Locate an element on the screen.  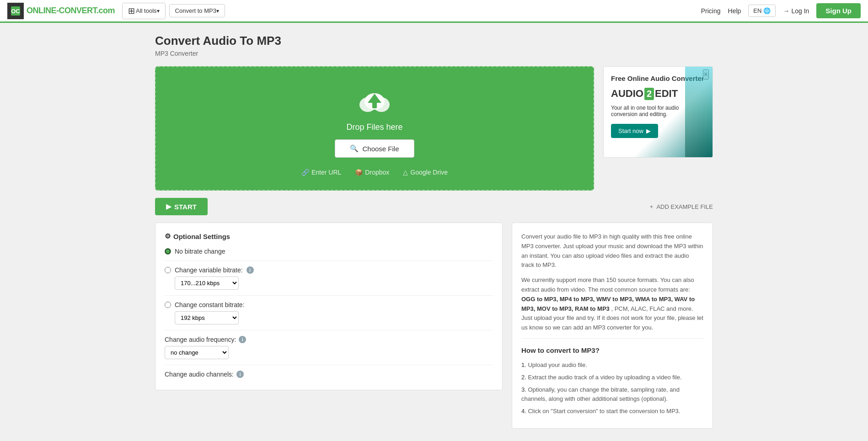
svg-text: OC is located at coordinates (16, 11).